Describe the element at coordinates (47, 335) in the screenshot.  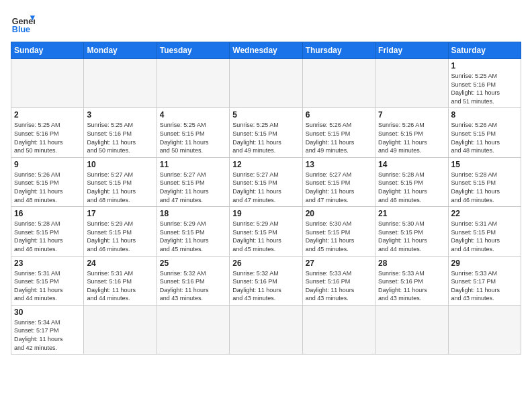
I see `day-info: Sunrise: 5:34 AM Sunset: 5:17 PM Dayligh…` at that location.